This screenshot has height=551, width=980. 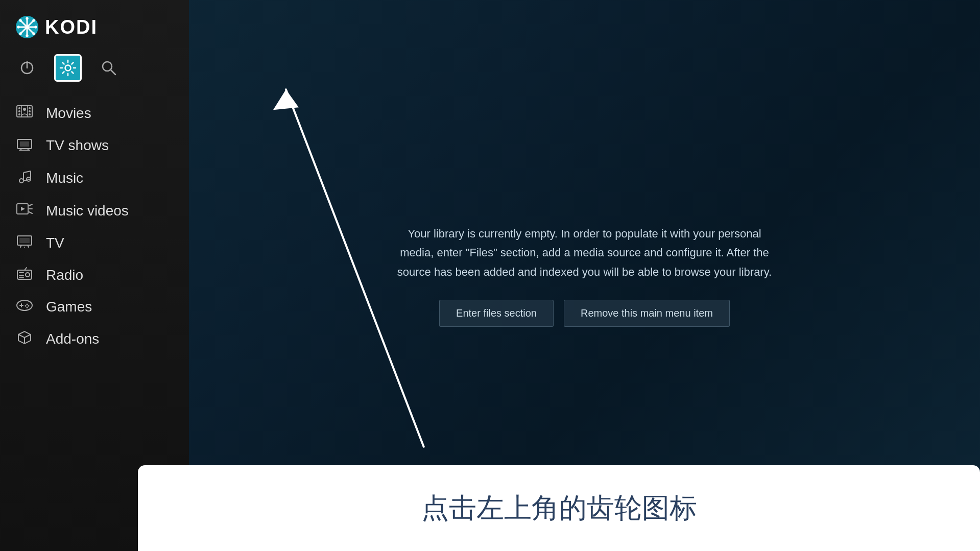 I want to click on sidebar-item-games: Games, so click(x=94, y=306).